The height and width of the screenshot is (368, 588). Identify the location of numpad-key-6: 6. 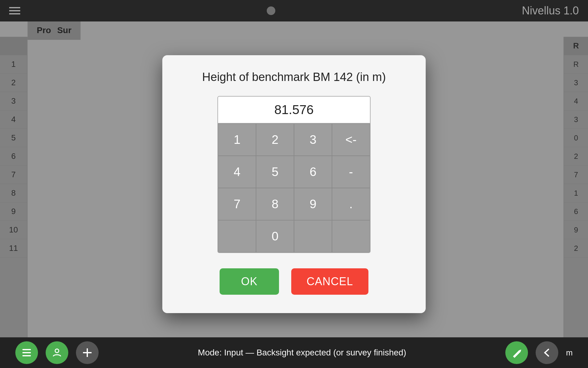
(313, 172).